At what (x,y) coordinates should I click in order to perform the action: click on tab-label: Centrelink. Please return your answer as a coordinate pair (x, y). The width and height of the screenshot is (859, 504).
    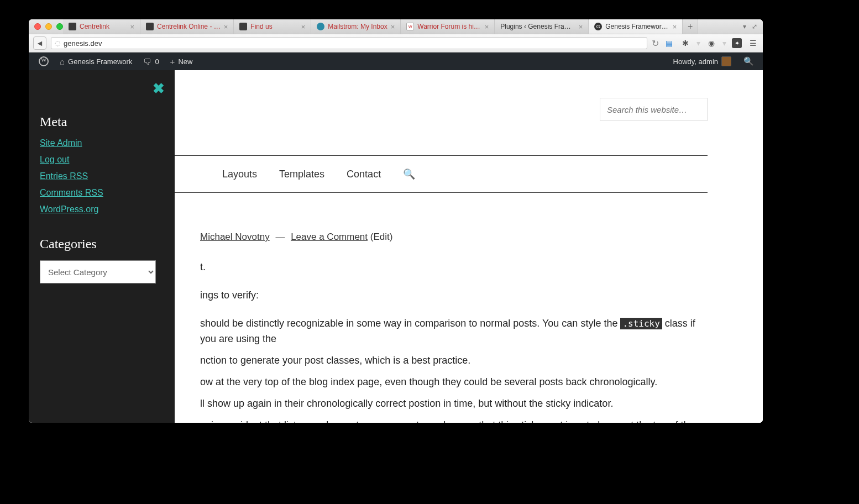
    Looking at the image, I should click on (95, 27).